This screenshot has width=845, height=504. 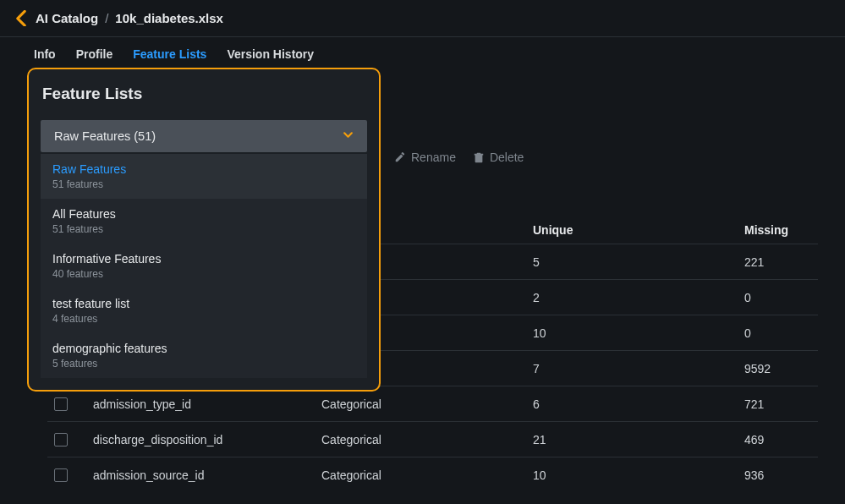 I want to click on feature-list-select: Raw Features (51), so click(x=204, y=136).